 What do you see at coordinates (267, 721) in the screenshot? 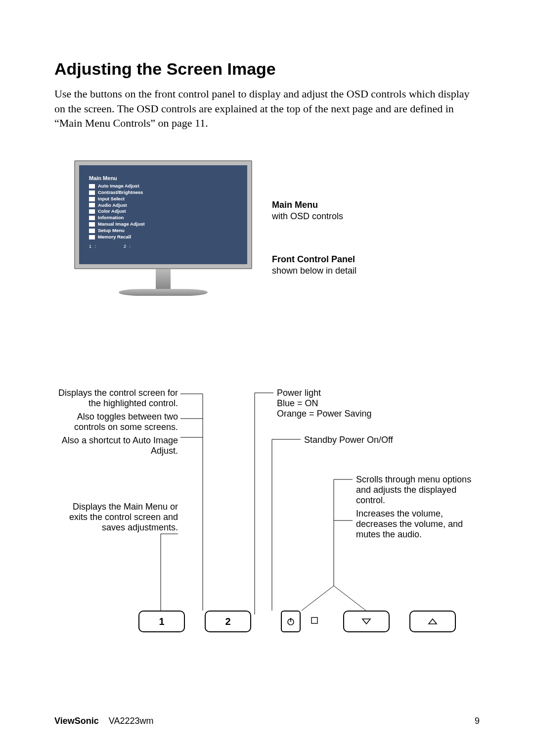
I see `page-footer: ViewSonic VA2223wm 9` at bounding box center [267, 721].